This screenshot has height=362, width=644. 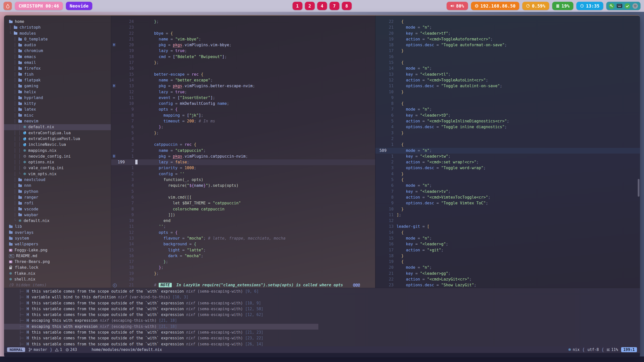 What do you see at coordinates (243, 203) in the screenshot?
I see `code-line: 7 let $BAT_THEME = "catppuccin"` at bounding box center [243, 203].